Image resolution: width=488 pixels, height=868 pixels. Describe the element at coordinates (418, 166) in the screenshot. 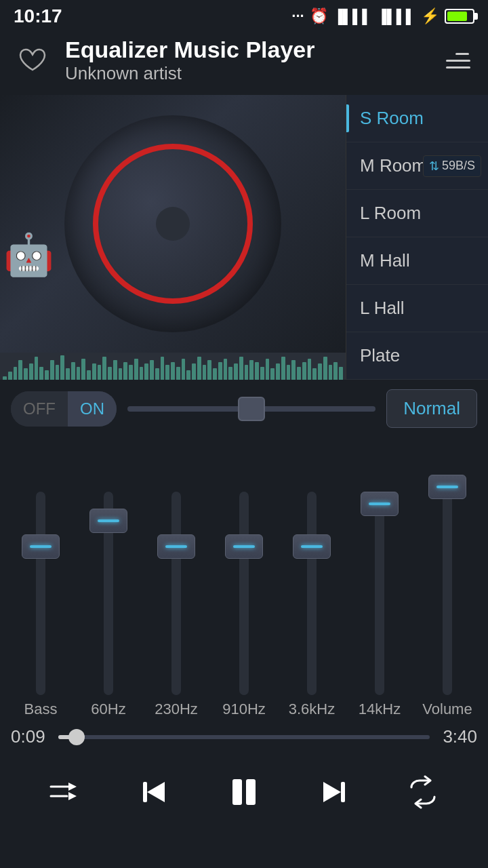

I see `reverb-item-m-room: M Room ⇅ 59B/S` at that location.